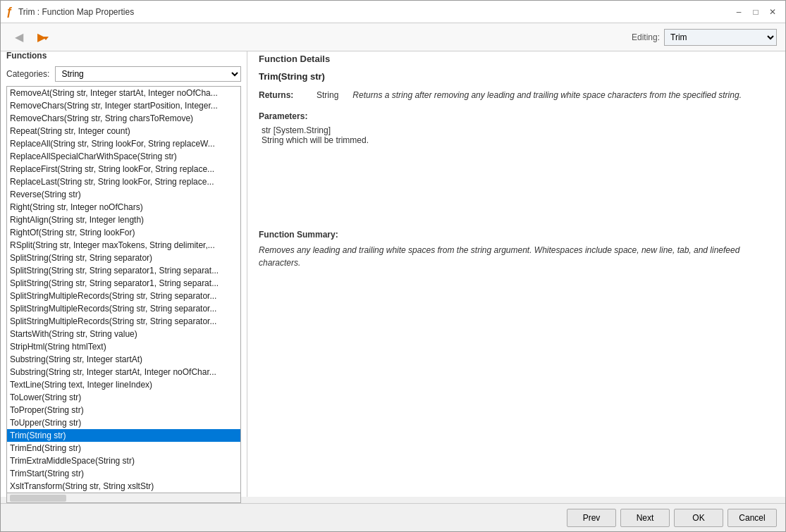  What do you see at coordinates (516, 76) in the screenshot?
I see `function-signature: Trim(String str)` at bounding box center [516, 76].